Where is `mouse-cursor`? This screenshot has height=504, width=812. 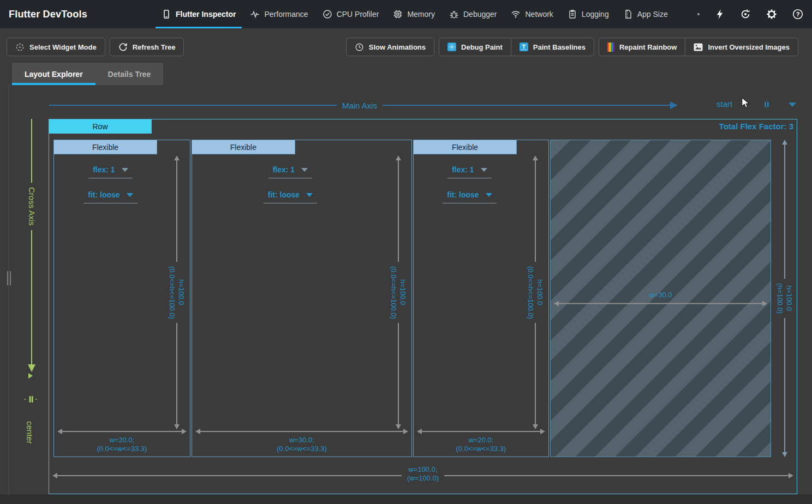 mouse-cursor is located at coordinates (745, 103).